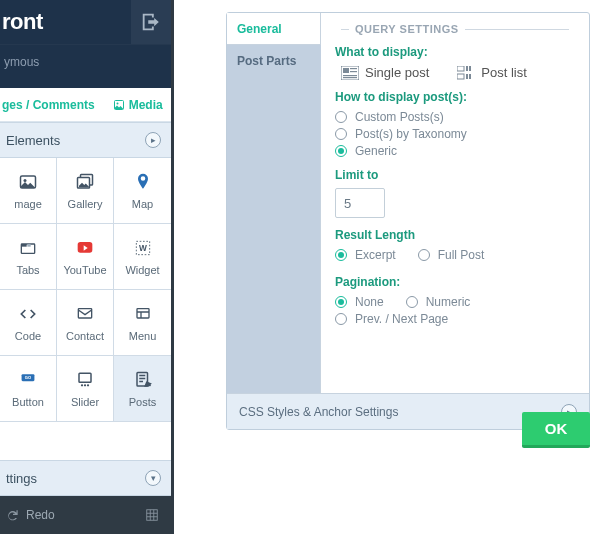  What do you see at coordinates (28, 380) in the screenshot?
I see `button-icon: GO` at bounding box center [28, 380].